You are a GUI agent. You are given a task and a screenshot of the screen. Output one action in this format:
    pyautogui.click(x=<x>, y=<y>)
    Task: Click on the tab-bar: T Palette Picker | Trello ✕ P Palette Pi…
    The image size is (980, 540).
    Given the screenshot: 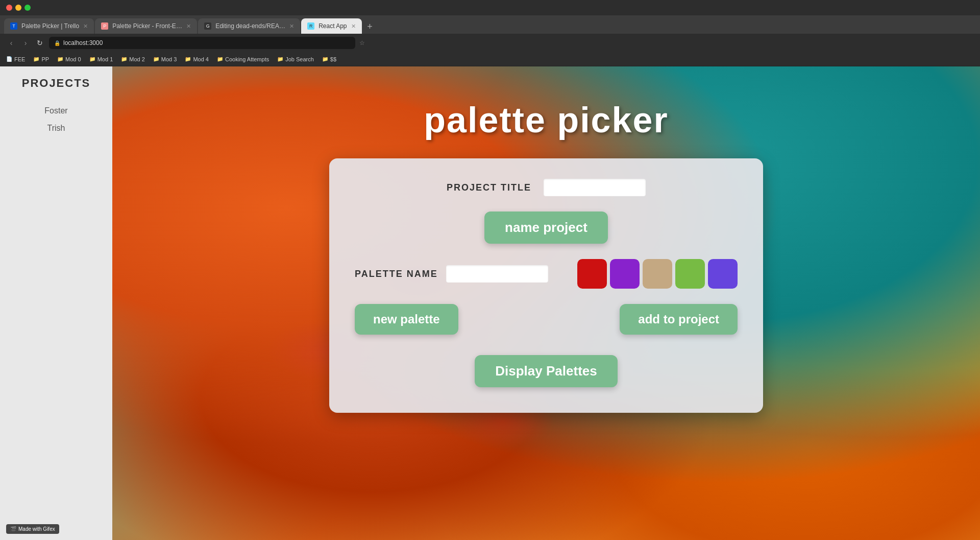 What is the action you would take?
    pyautogui.click(x=490, y=25)
    